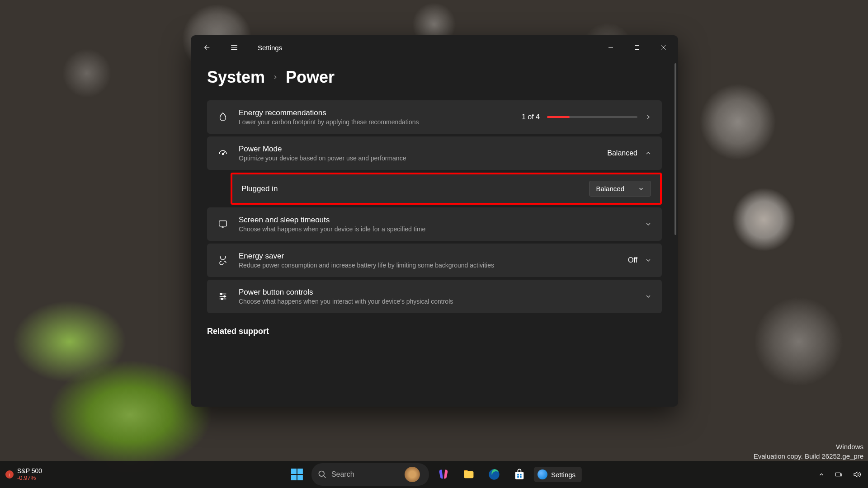 The height and width of the screenshot is (488, 868). Describe the element at coordinates (297, 474) in the screenshot. I see `start-button` at that location.